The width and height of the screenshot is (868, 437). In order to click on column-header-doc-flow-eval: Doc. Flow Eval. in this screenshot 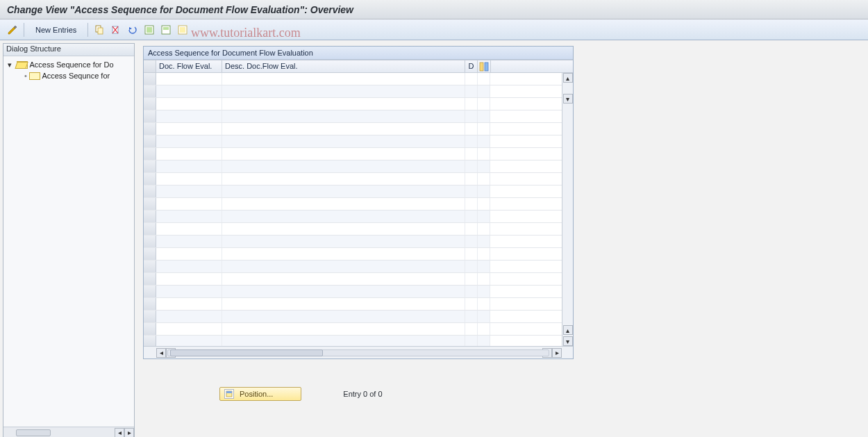, I will do `click(189, 67)`.